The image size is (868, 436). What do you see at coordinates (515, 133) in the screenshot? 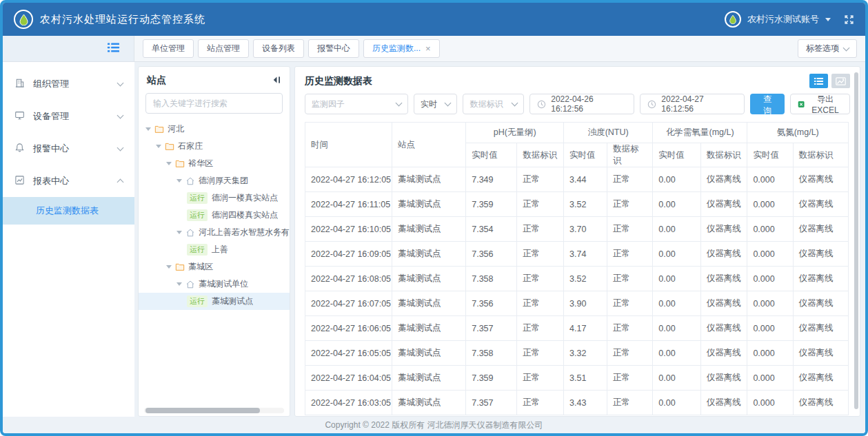
I see `col-group-ph: pH(无量纲)` at bounding box center [515, 133].